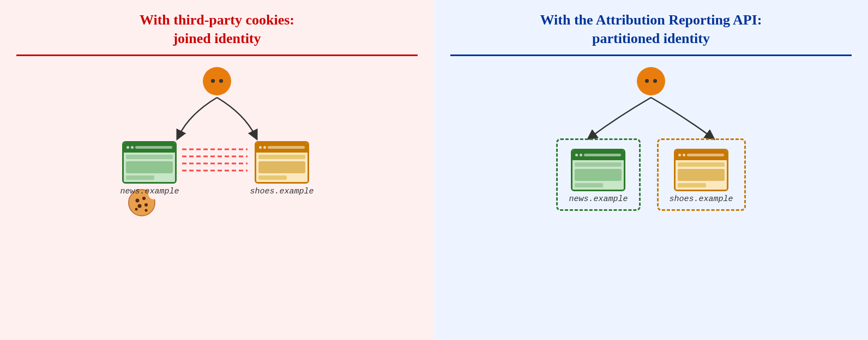 The image size is (868, 340). What do you see at coordinates (149, 169) in the screenshot?
I see `left-browser1-container: news.example` at bounding box center [149, 169].